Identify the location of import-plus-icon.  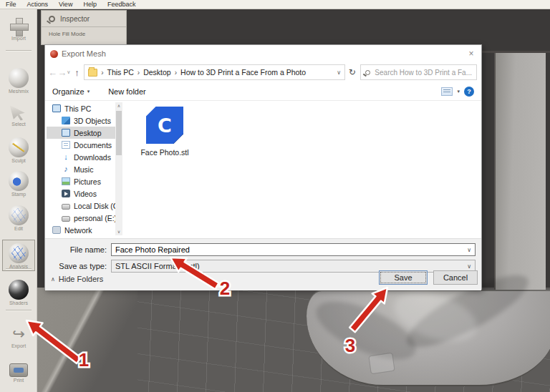
(19, 26).